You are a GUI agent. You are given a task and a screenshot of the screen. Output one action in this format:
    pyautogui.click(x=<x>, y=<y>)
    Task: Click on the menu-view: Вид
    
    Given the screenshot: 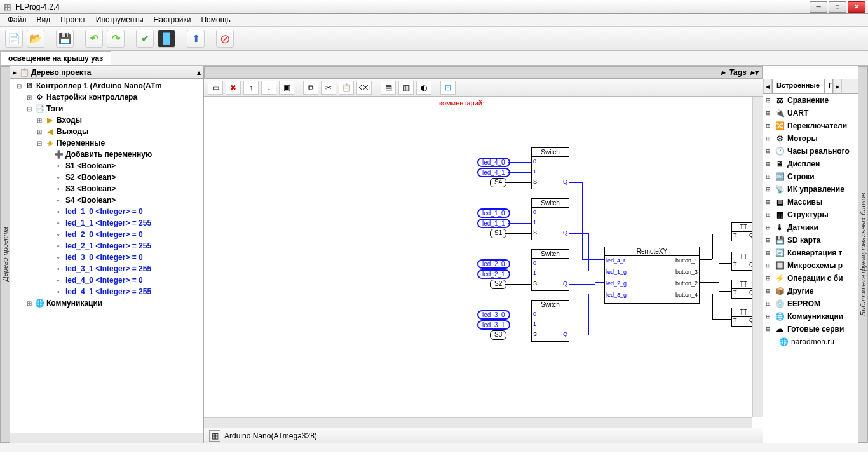 What is the action you would take?
    pyautogui.click(x=44, y=20)
    